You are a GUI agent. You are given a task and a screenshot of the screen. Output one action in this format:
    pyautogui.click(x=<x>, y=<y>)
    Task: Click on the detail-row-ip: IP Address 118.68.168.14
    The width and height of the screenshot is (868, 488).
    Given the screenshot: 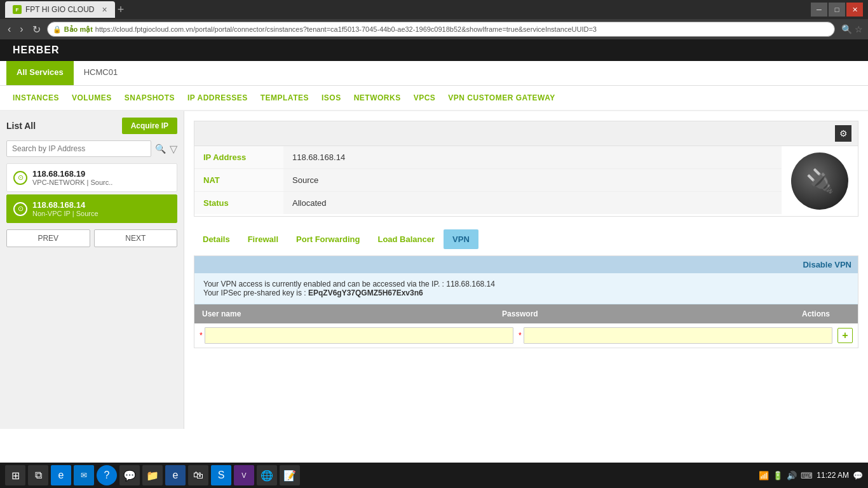 What is the action you would take?
    pyautogui.click(x=488, y=158)
    